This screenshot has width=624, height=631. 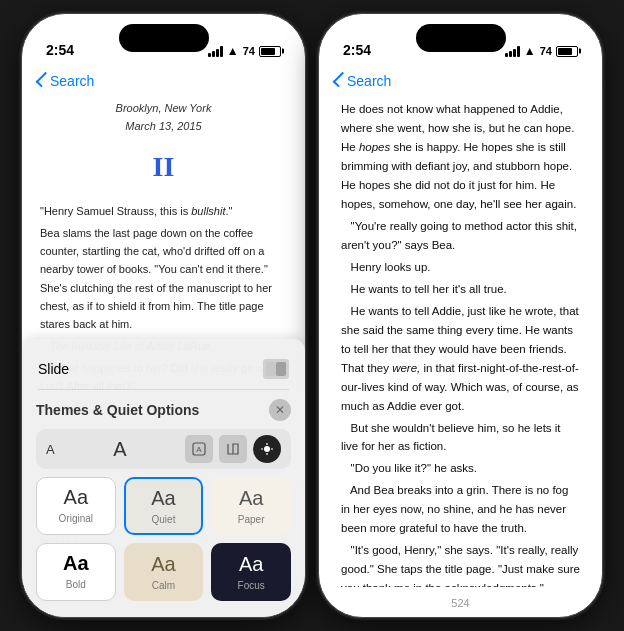 I want to click on book-header: Brooklyn, New YorkMarch 13, 2015, so click(x=164, y=118).